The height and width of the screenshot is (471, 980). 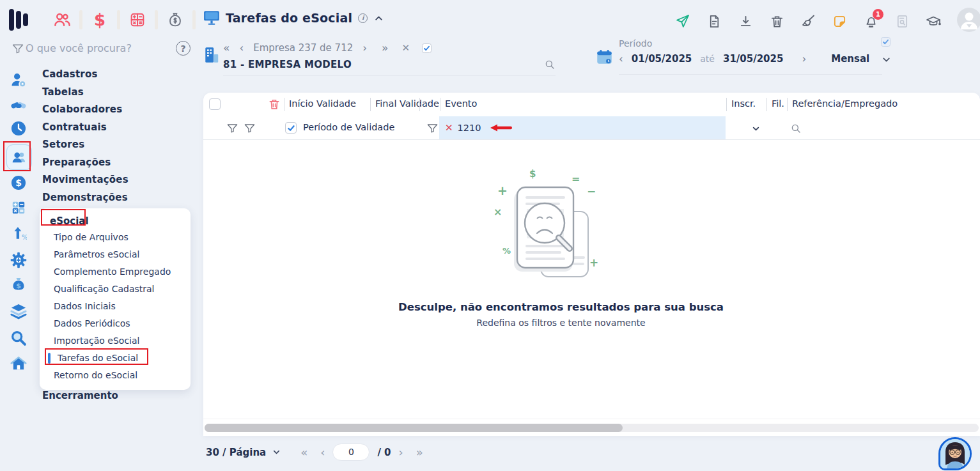 What do you see at coordinates (714, 21) in the screenshot?
I see `document-icon` at bounding box center [714, 21].